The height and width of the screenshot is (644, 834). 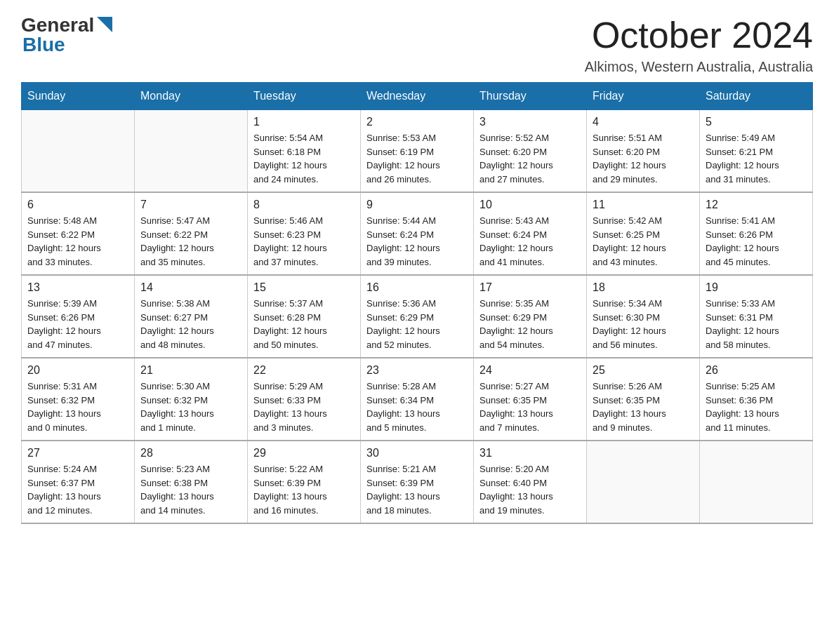 I want to click on calendar-cell: 16Sunrise: 5:36 AMSunset: 6:29 PMDayligh…, so click(x=417, y=316).